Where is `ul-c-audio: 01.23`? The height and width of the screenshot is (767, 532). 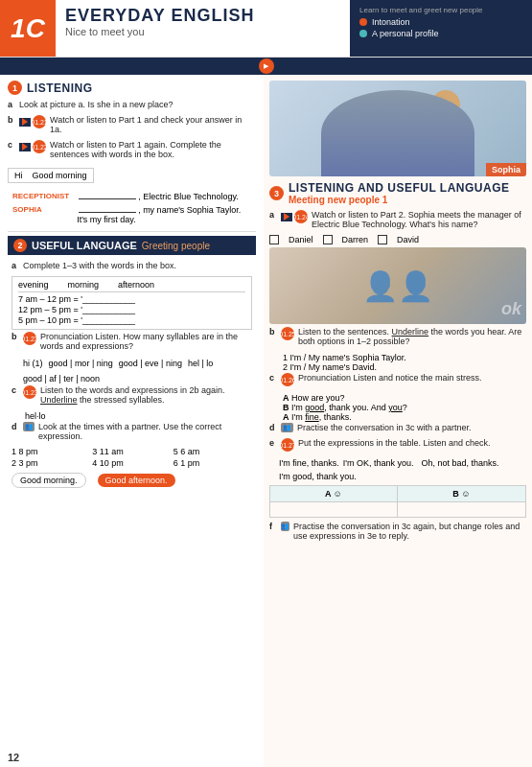 ul-c-audio: 01.23 is located at coordinates (30, 392).